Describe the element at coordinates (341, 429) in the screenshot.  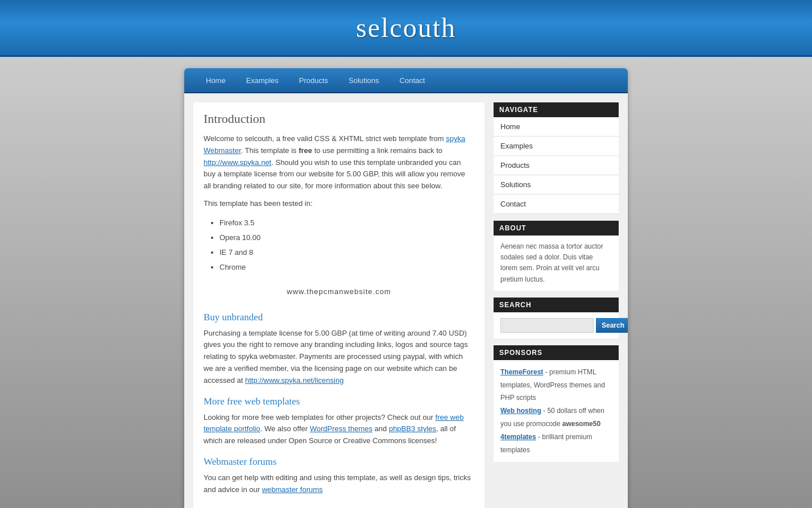
I see `wp-themes-link: WordPress themes` at that location.